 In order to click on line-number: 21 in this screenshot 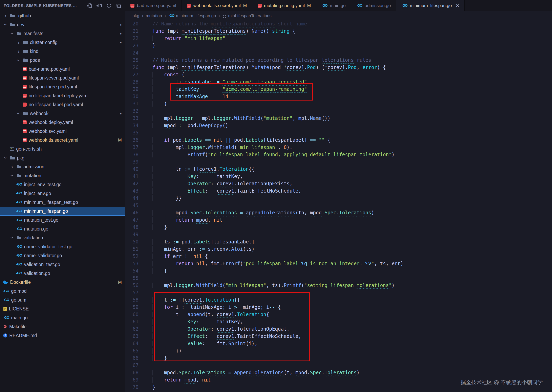, I will do `click(132, 31)`.